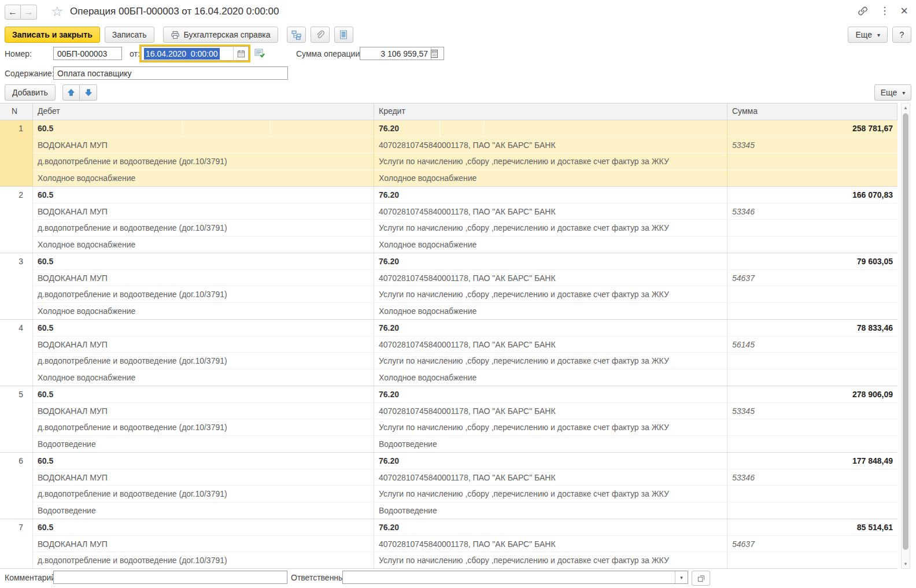  What do you see at coordinates (812, 128) in the screenshot?
I see `sum-value: 258 781,67` at bounding box center [812, 128].